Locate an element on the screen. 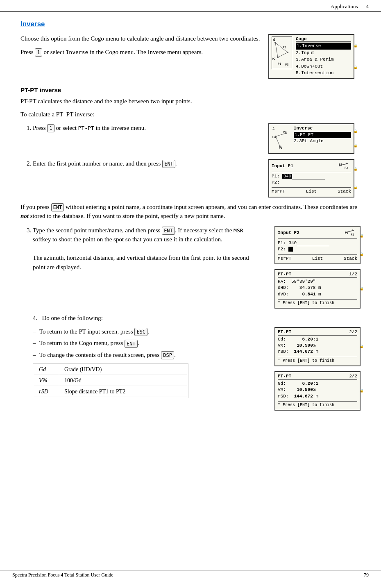 This screenshot has height=588, width=381. def-term-vp: V% is located at coordinates (46, 381).